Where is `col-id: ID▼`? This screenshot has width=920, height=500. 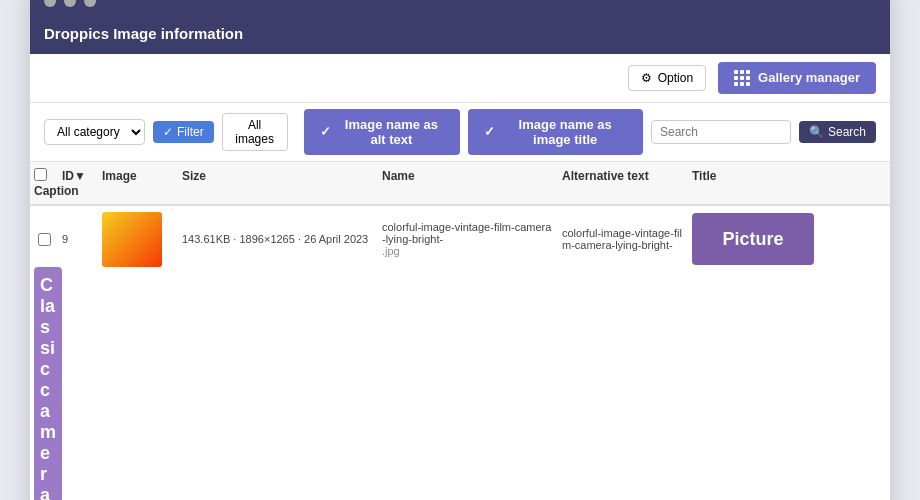
col-id: ID▼ is located at coordinates (78, 176).